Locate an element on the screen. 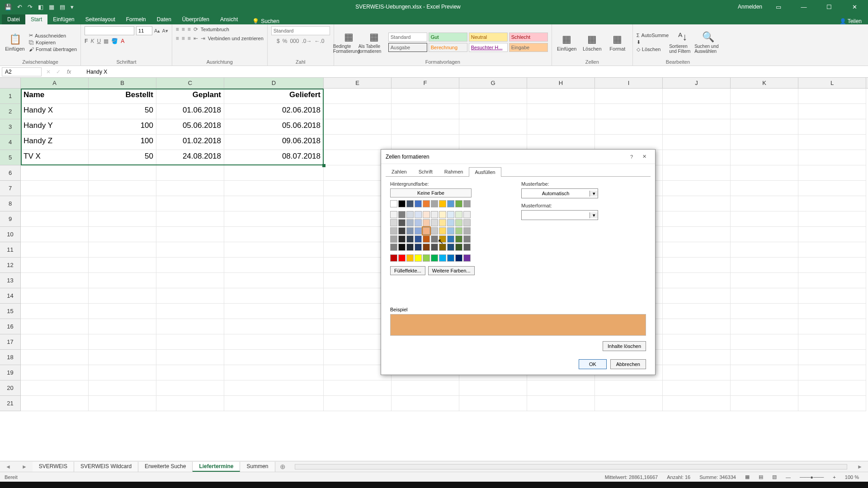 Image resolution: width=868 pixels, height=488 pixels. dialog-close-icon: ✕ is located at coordinates (644, 156).